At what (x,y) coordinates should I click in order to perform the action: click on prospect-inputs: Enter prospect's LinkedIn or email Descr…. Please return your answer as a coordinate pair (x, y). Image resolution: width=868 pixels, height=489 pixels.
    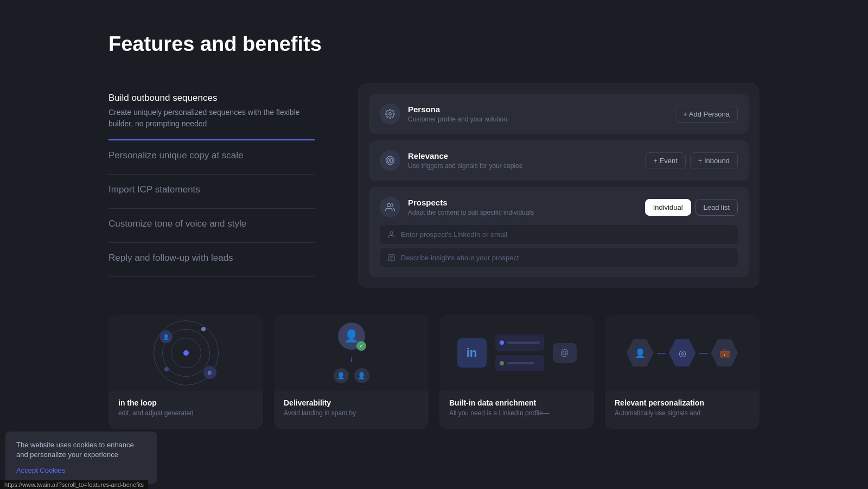
    Looking at the image, I should click on (559, 246).